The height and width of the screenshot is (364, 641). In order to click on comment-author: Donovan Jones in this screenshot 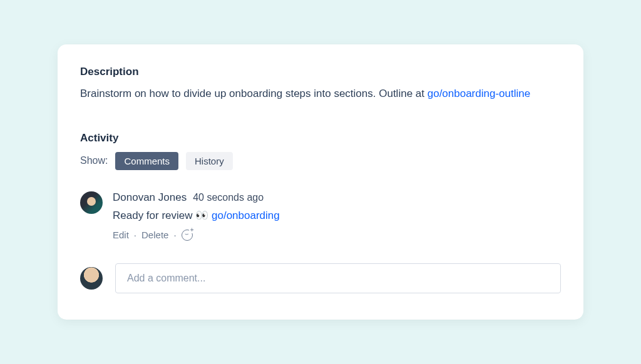, I will do `click(150, 198)`.